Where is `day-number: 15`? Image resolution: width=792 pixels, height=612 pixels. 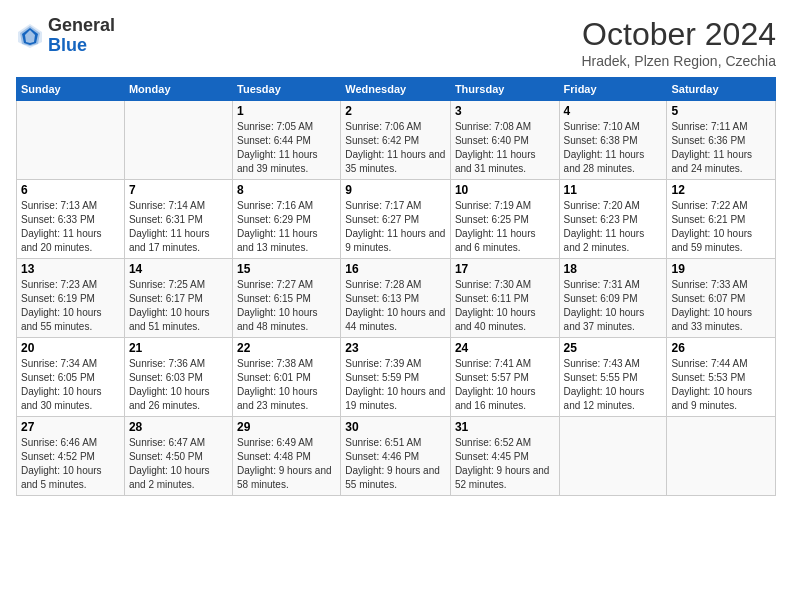 day-number: 15 is located at coordinates (286, 269).